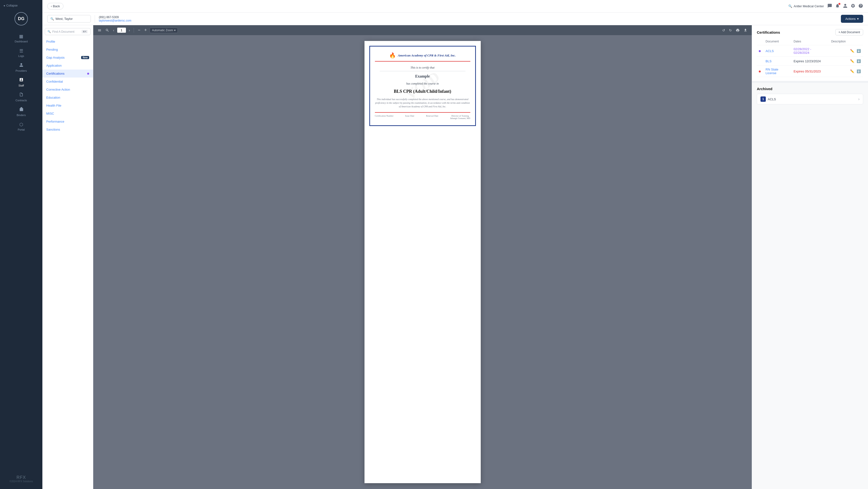 This screenshot has width=868, height=489. I want to click on archived-section: Archived 1 ACLS ›, so click(810, 96).